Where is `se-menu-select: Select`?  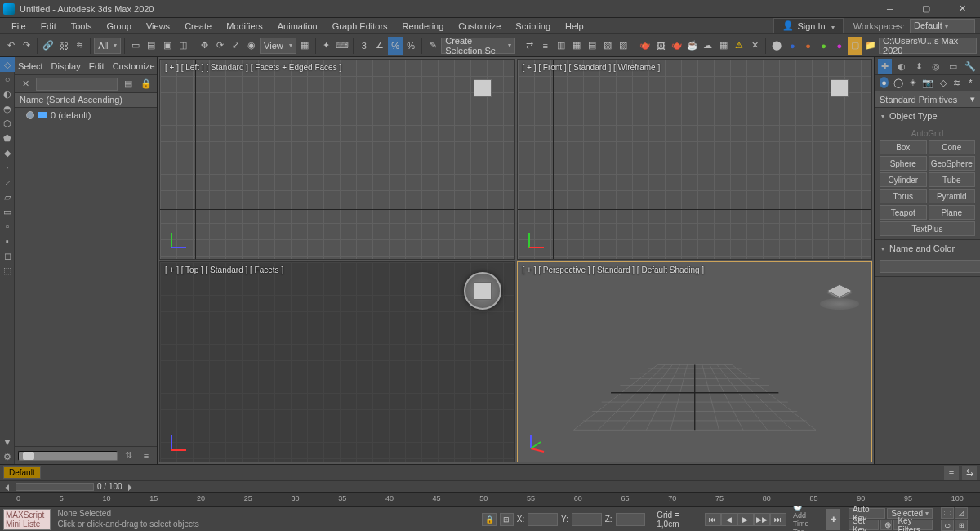 se-menu-select: Select is located at coordinates (31, 66).